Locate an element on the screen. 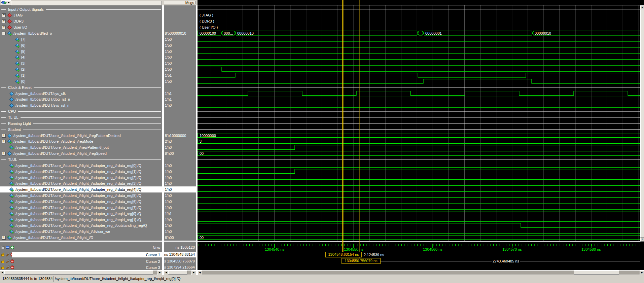 This screenshot has width=644, height=283. cursor3-value: 1307294.216564 ns is located at coordinates (180, 267).